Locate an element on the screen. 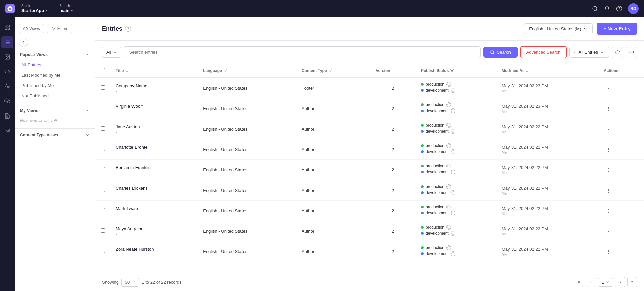  search-icon is located at coordinates (595, 9).